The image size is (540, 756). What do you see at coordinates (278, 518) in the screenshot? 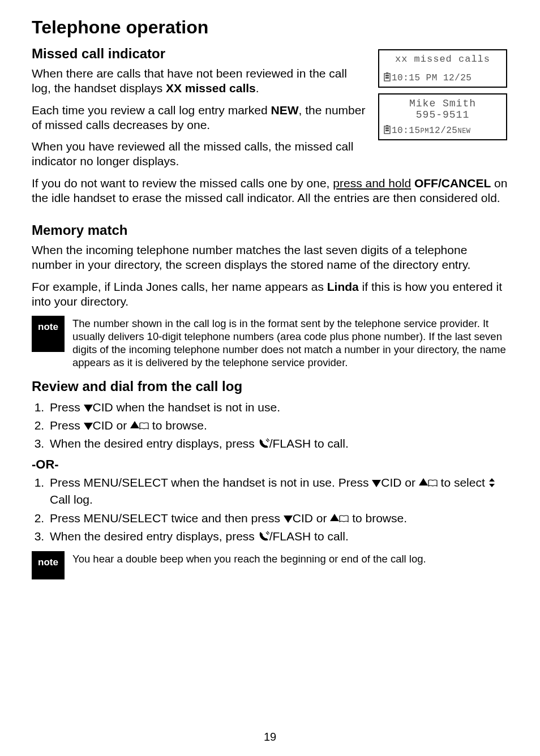
I see `step-2b: Press MENU/SELECT twice and then press C…` at bounding box center [278, 518].